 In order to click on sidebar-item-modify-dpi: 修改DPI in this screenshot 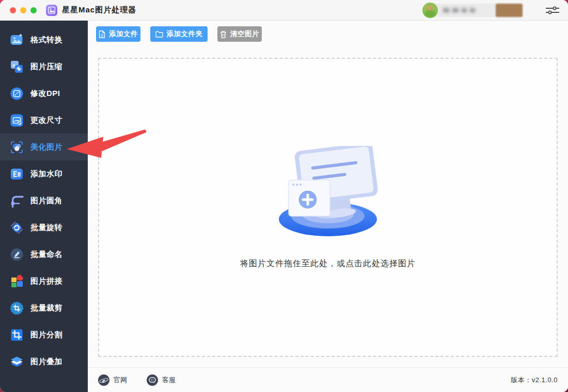, I will do `click(44, 93)`.